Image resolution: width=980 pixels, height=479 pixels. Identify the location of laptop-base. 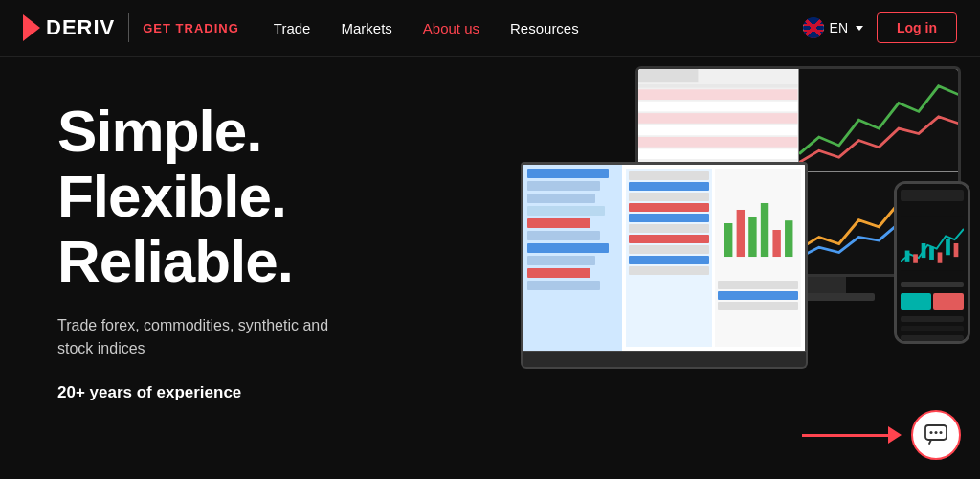
(664, 360).